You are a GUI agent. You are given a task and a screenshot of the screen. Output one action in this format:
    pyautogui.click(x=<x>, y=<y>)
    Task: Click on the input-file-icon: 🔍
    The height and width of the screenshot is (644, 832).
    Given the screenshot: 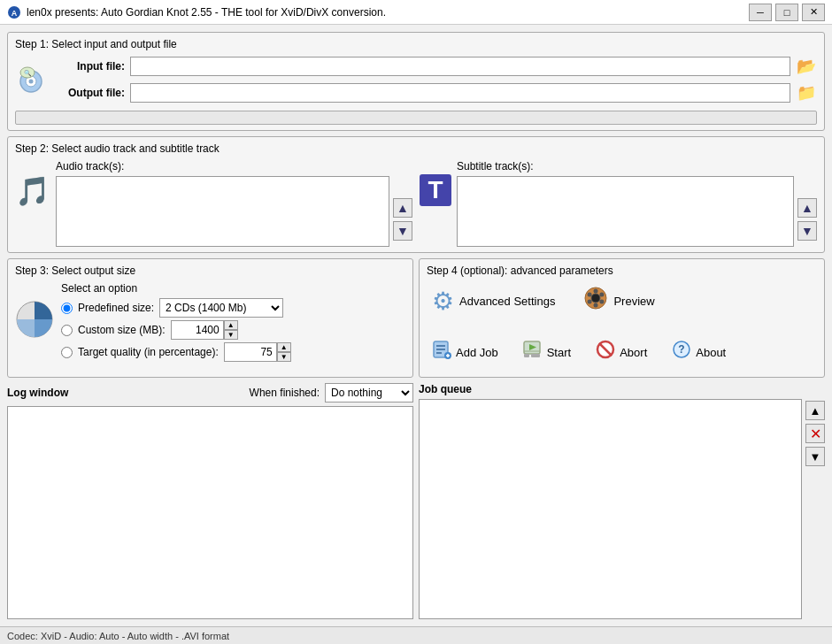 What is the action you would take?
    pyautogui.click(x=31, y=80)
    